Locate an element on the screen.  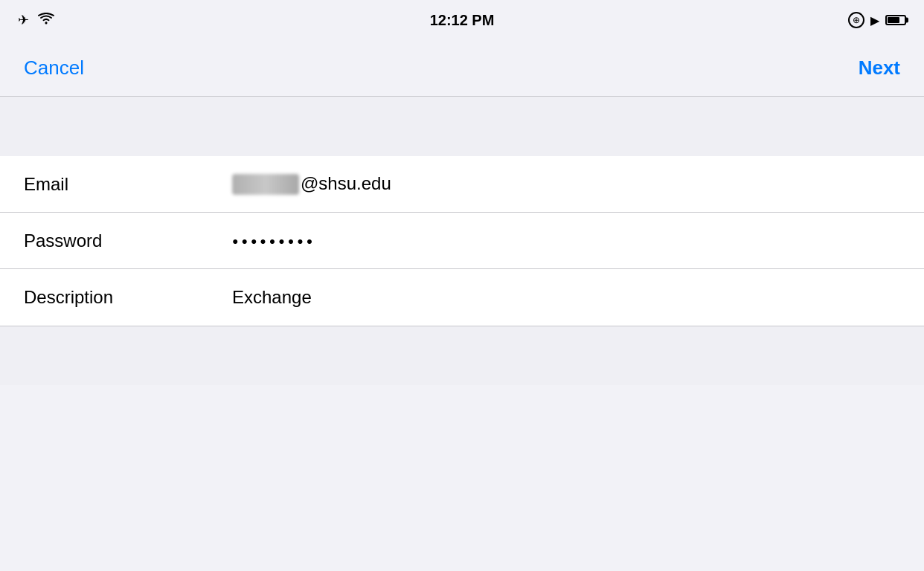
password-label: Password is located at coordinates (98, 241).